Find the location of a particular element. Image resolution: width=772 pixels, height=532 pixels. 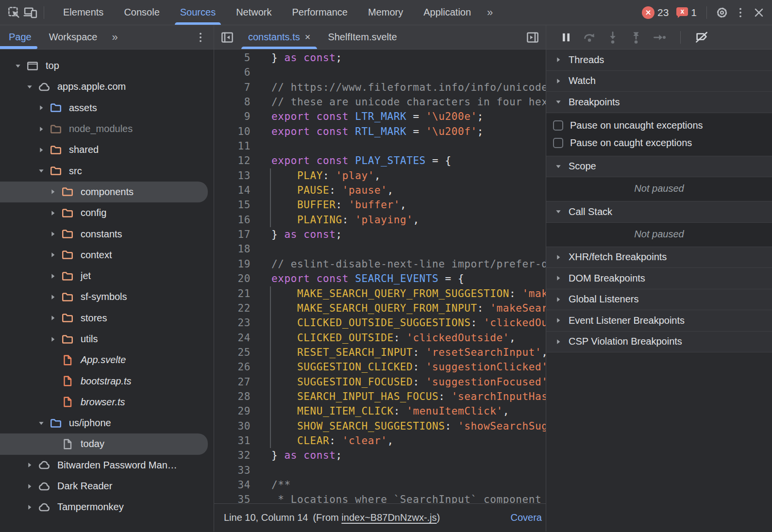

line-number: 9 is located at coordinates (237, 116).